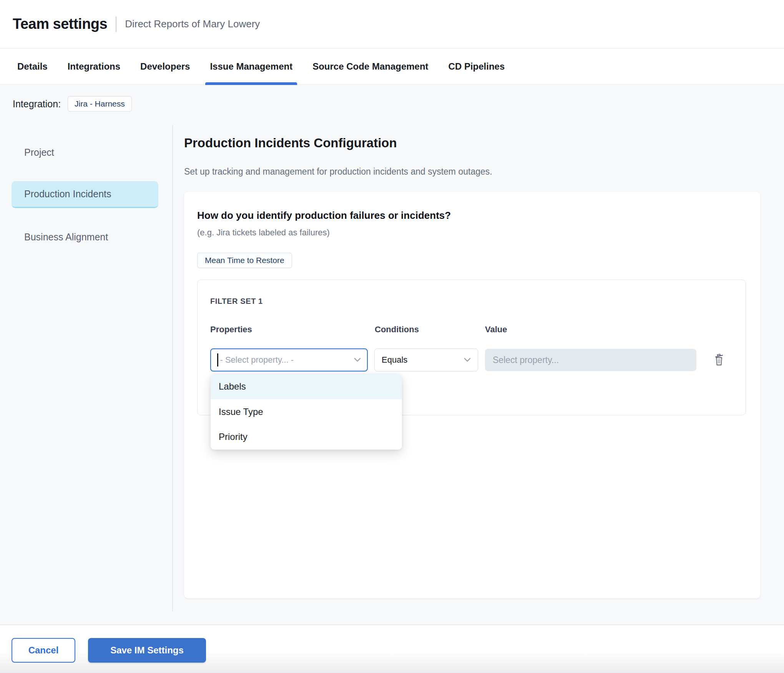 This screenshot has width=784, height=673. Describe the element at coordinates (244, 260) in the screenshot. I see `metric-chip-mean-time-to-restore: Mean Time to Restore` at that location.